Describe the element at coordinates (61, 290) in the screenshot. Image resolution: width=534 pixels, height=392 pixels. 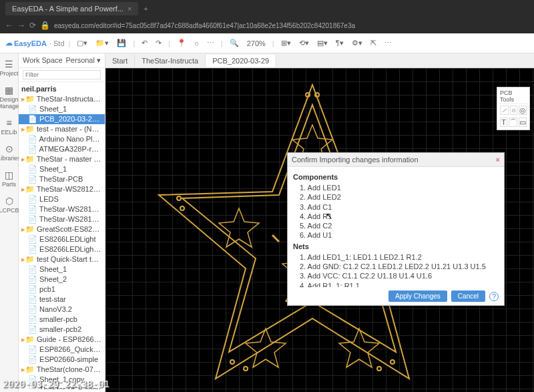
I see `tree-item: 📄 pcb1` at that location.